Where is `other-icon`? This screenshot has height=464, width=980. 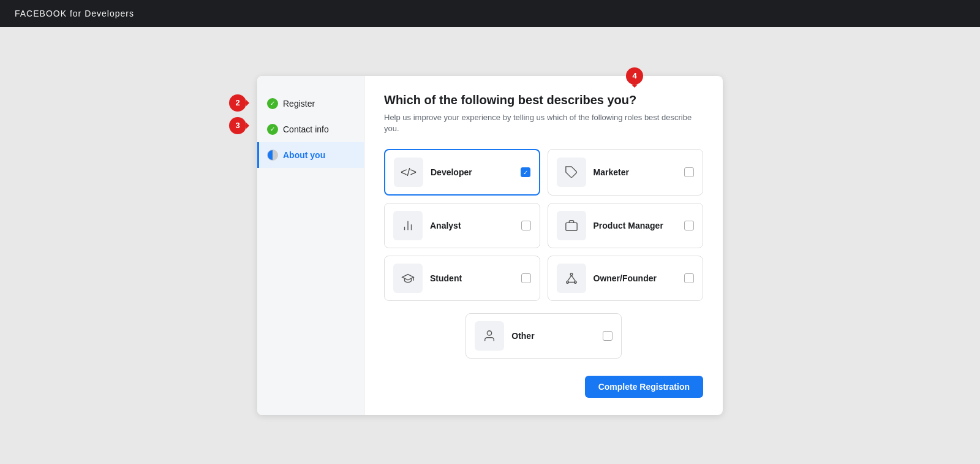
other-icon is located at coordinates (489, 336).